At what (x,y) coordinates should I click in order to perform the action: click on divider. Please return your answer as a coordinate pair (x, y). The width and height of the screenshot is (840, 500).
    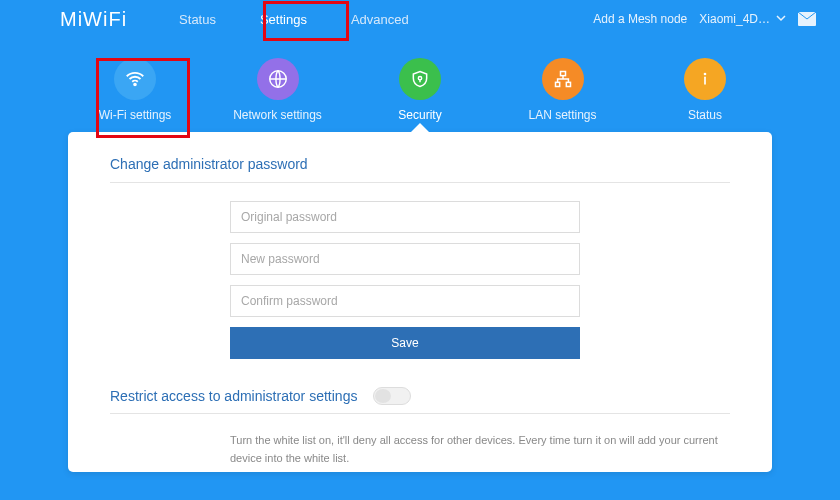
    Looking at the image, I should click on (420, 182).